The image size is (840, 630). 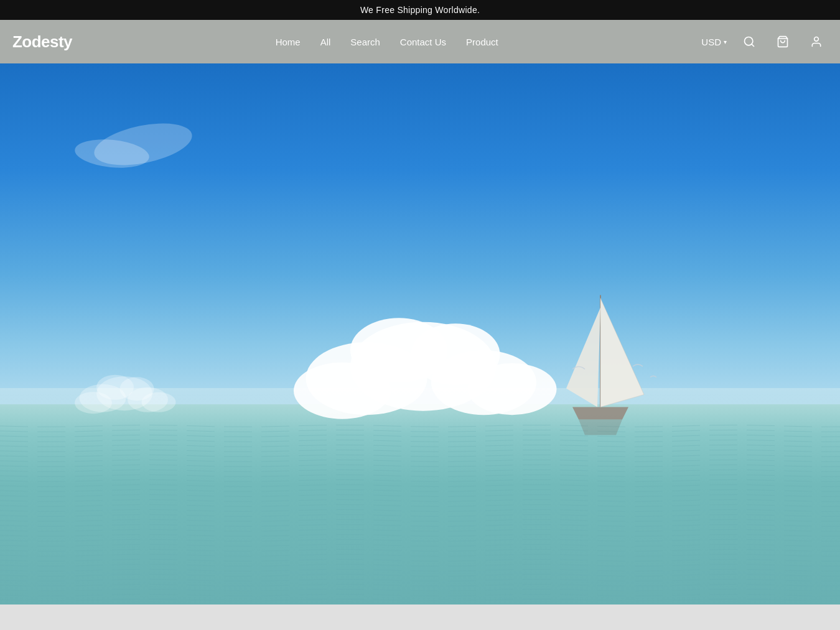 What do you see at coordinates (288, 42) in the screenshot?
I see `nav-home: Home` at bounding box center [288, 42].